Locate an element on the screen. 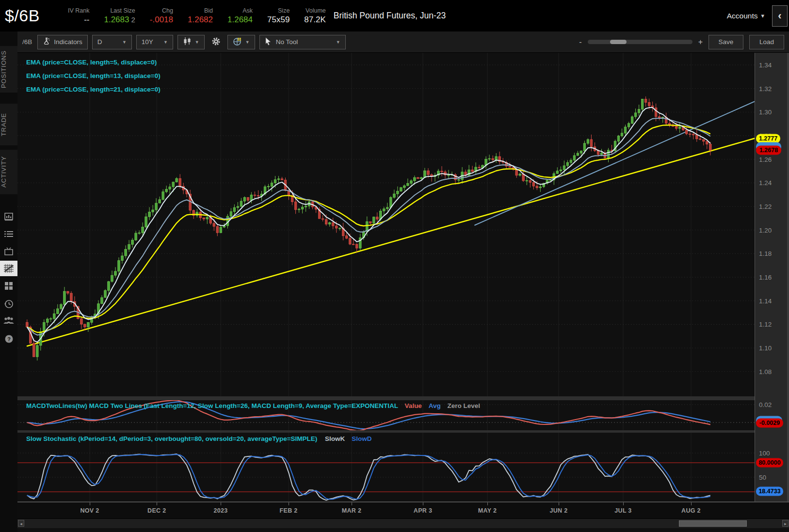  gear-icon is located at coordinates (216, 42).